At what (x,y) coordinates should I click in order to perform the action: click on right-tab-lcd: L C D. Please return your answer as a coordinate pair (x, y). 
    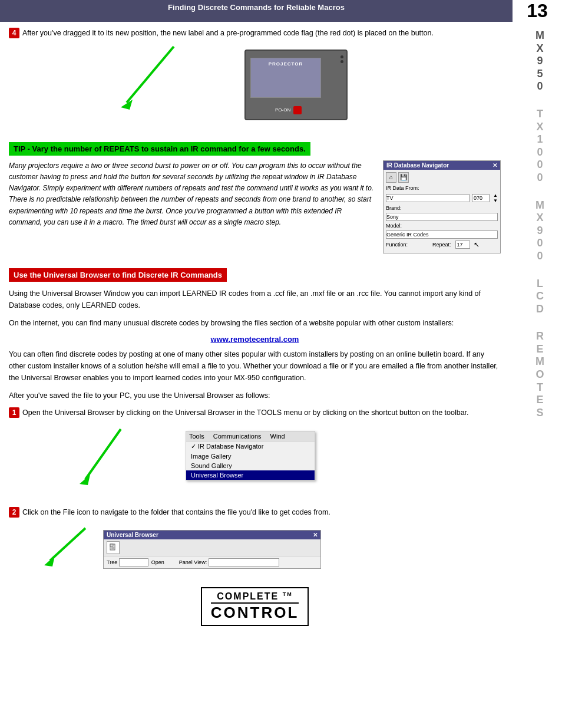
    Looking at the image, I should click on (540, 297).